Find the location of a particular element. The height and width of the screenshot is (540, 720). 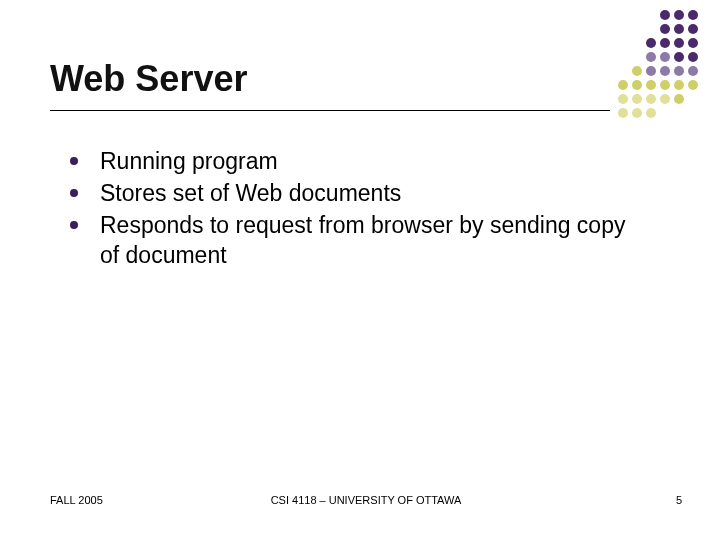

list-item-text: Running program is located at coordinates (189, 161).